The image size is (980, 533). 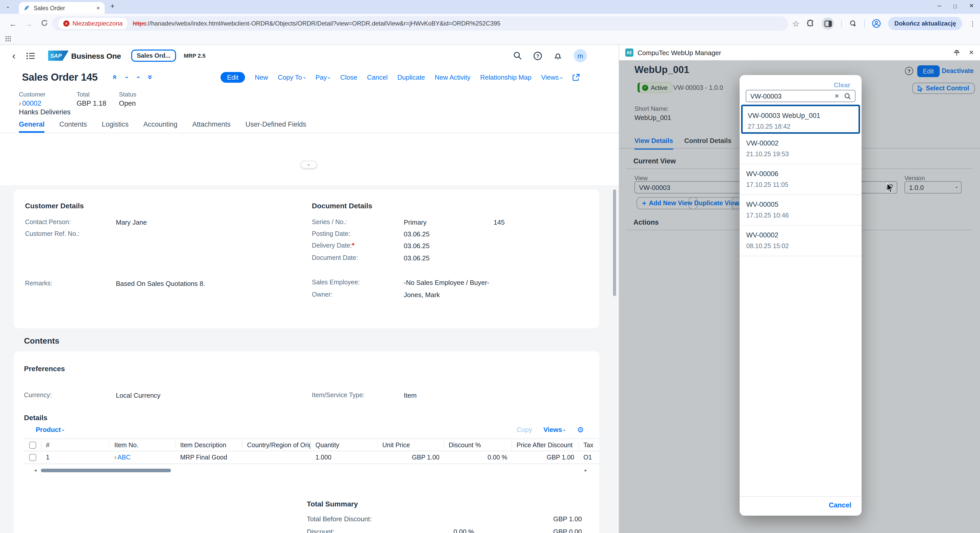 What do you see at coordinates (972, 24) in the screenshot?
I see `chrome-menu-icon: ⋮` at bounding box center [972, 24].